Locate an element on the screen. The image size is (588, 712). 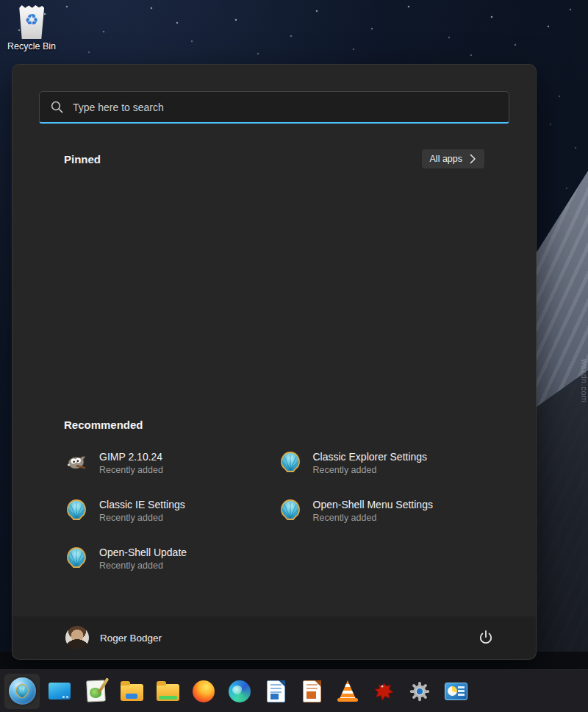
all-apps-label: All apps is located at coordinates (446, 159).